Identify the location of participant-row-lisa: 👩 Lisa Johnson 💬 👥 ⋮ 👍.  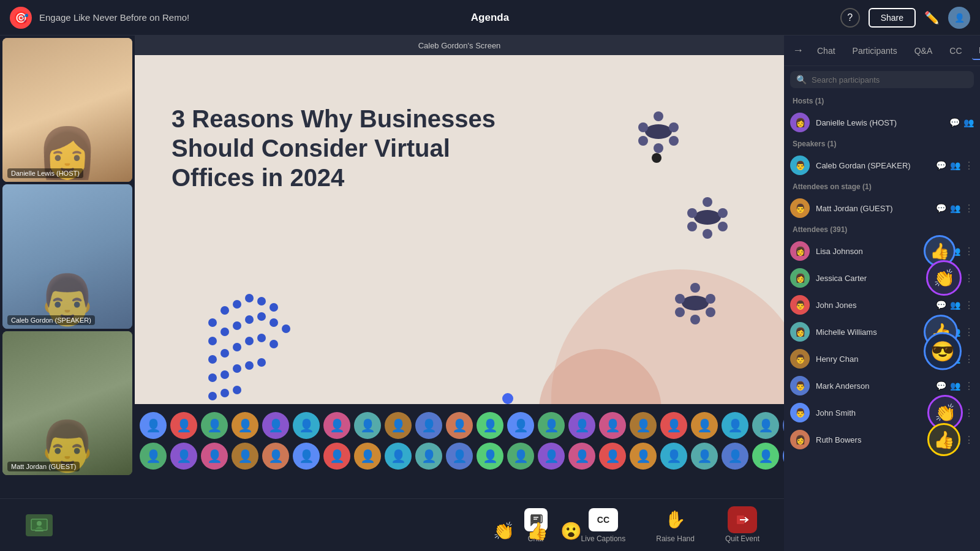
(882, 251).